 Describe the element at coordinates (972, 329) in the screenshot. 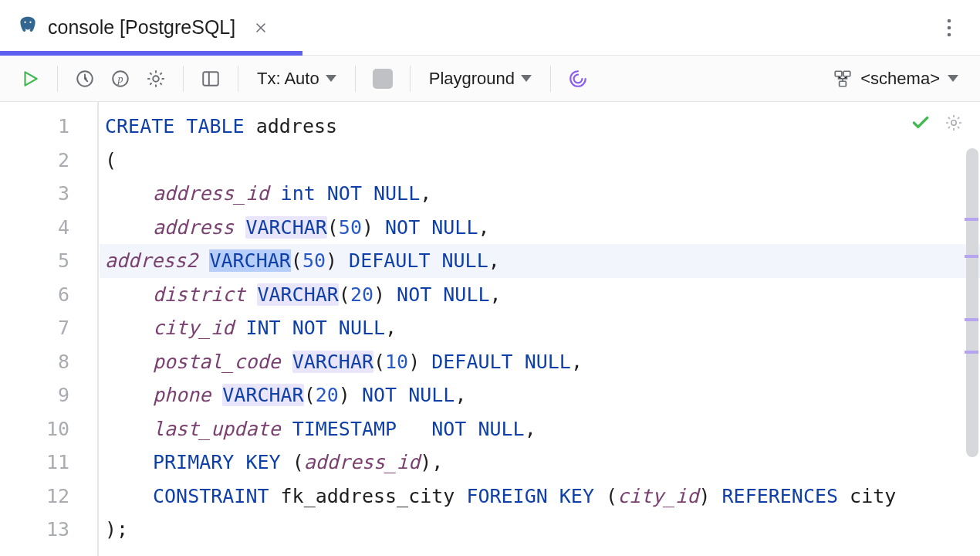

I see `scroll-track` at that location.